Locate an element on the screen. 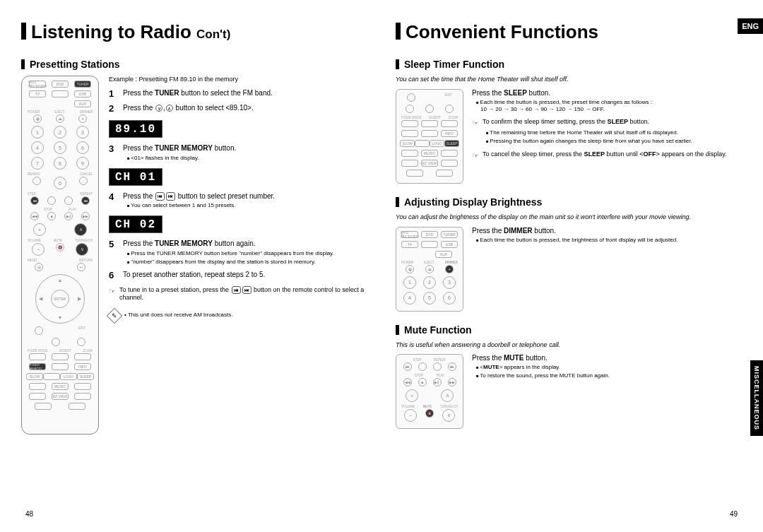 Image resolution: width=763 pixels, height=532 pixels. btn-blank is located at coordinates (60, 94).